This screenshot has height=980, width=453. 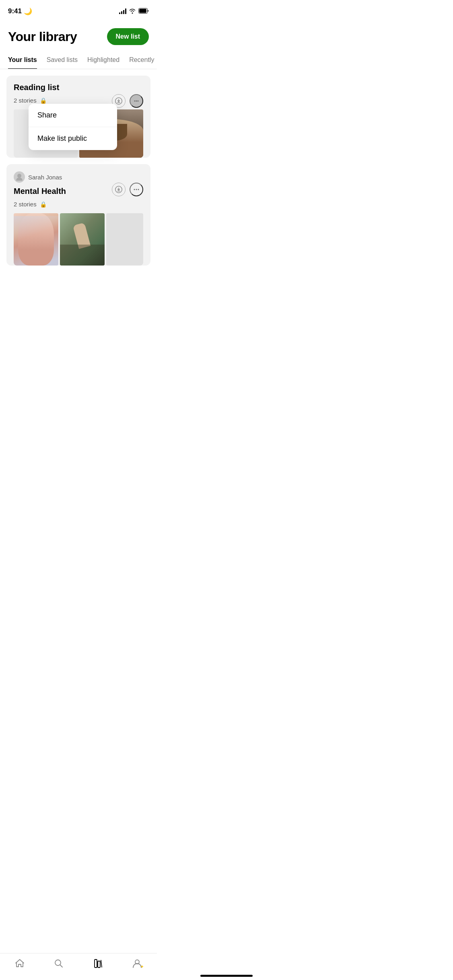 I want to click on page-title: Your library, so click(x=43, y=37).